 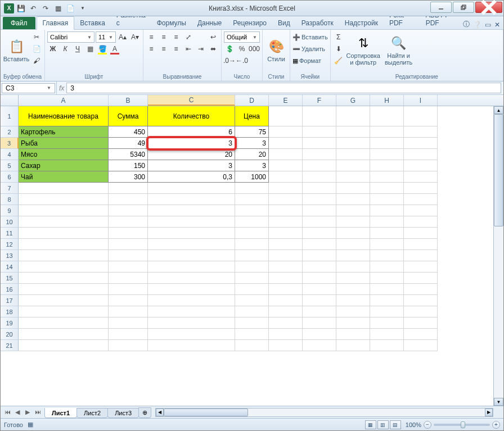 What do you see at coordinates (489, 7) in the screenshot?
I see `close-button` at bounding box center [489, 7].